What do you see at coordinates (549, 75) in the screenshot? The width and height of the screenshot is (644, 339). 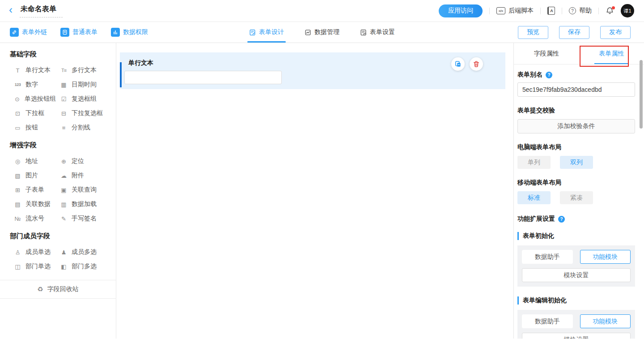 I see `alias-help-icon: ?` at bounding box center [549, 75].